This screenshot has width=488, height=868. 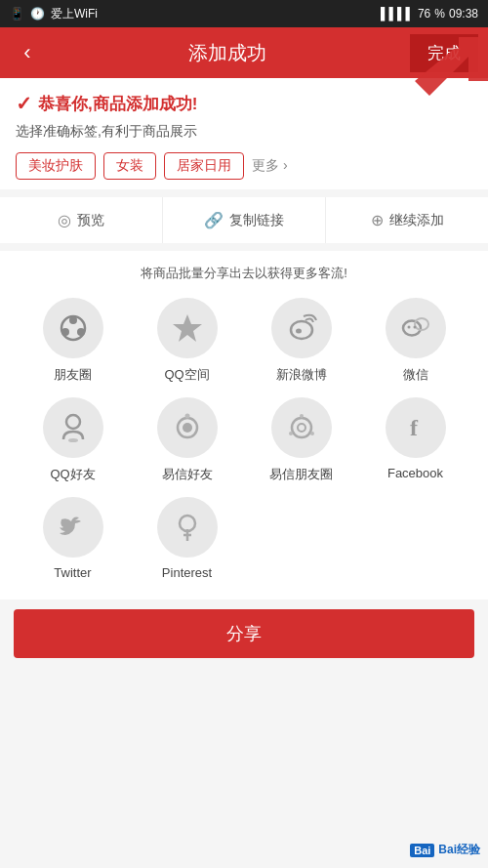 What do you see at coordinates (23, 103) in the screenshot?
I see `success-check-icon: ✓` at bounding box center [23, 103].